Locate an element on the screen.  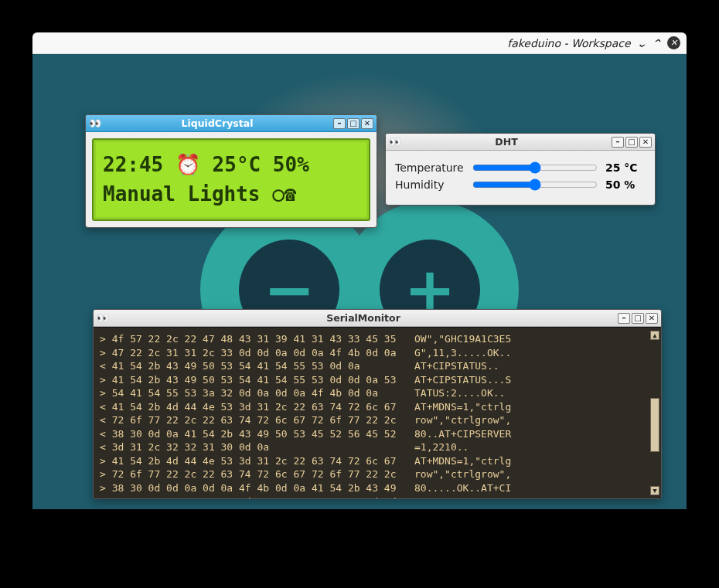
temperature-row: Temperature 25 °C is located at coordinates (520, 168).